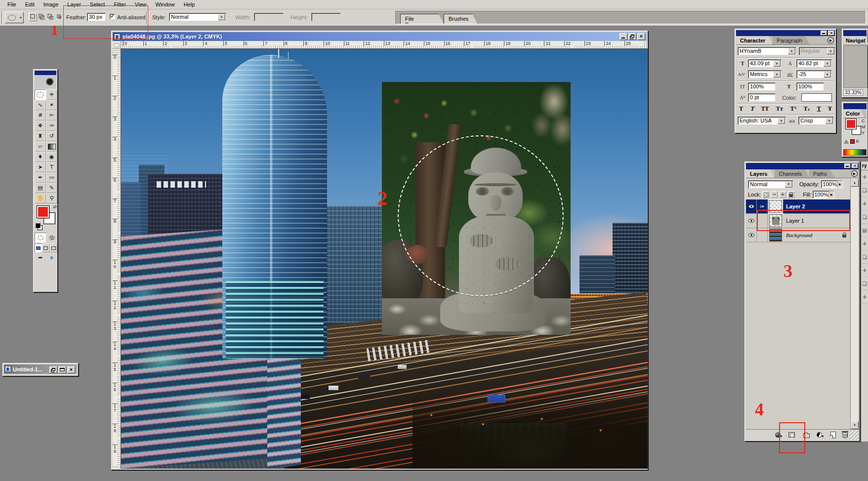  I want to click on layer-row-background: Background, so click(798, 235).